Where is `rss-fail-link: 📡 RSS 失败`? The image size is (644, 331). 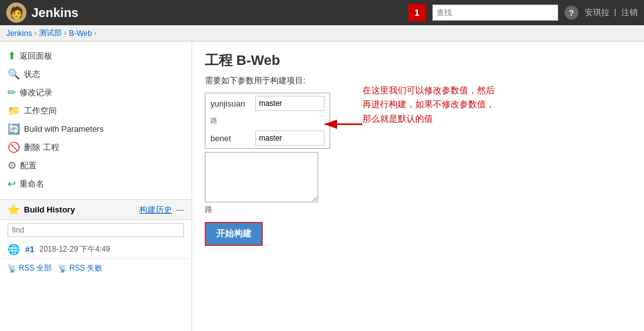
rss-fail-link: 📡 RSS 失败 is located at coordinates (80, 269).